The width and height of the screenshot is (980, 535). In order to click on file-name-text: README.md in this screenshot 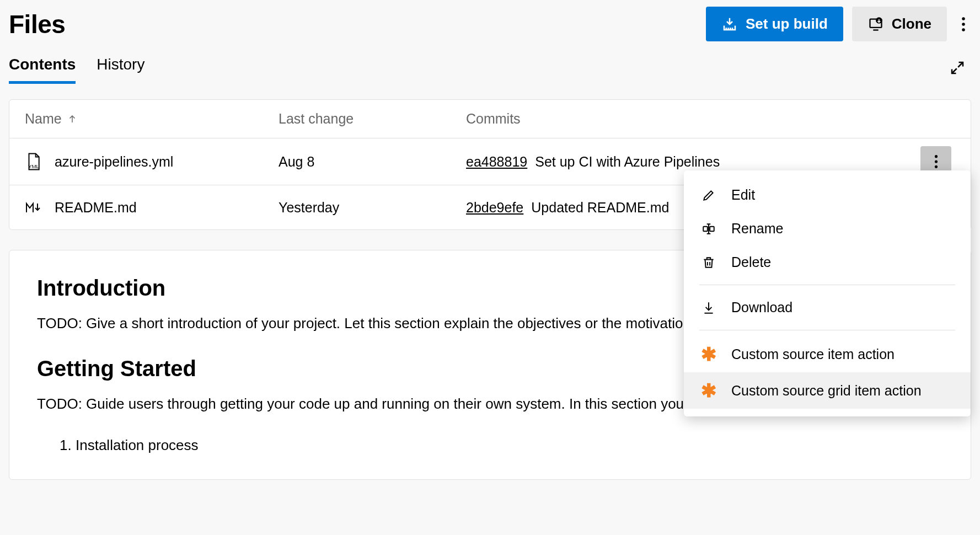, I will do `click(96, 207)`.